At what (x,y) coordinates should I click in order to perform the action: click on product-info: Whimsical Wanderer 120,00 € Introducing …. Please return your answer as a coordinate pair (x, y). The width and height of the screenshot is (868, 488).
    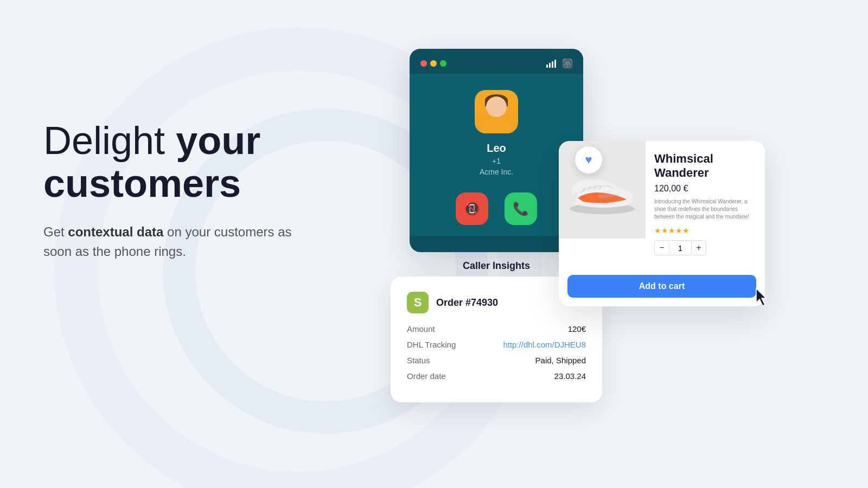
    Looking at the image, I should click on (705, 207).